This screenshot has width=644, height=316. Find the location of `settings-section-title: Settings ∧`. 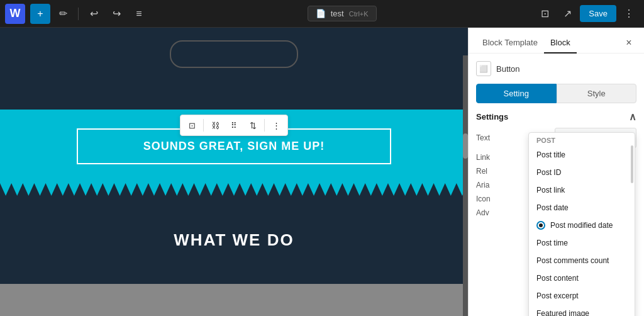

settings-section-title: Settings ∧ is located at coordinates (556, 117).